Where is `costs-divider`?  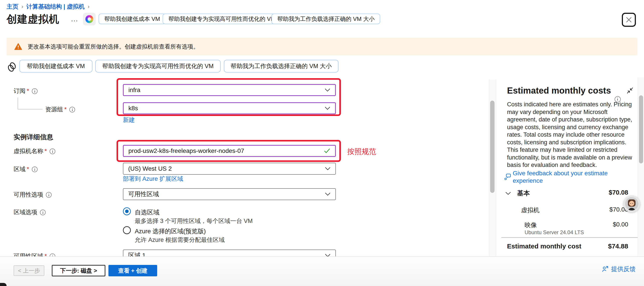
costs-divider is located at coordinates (570, 237).